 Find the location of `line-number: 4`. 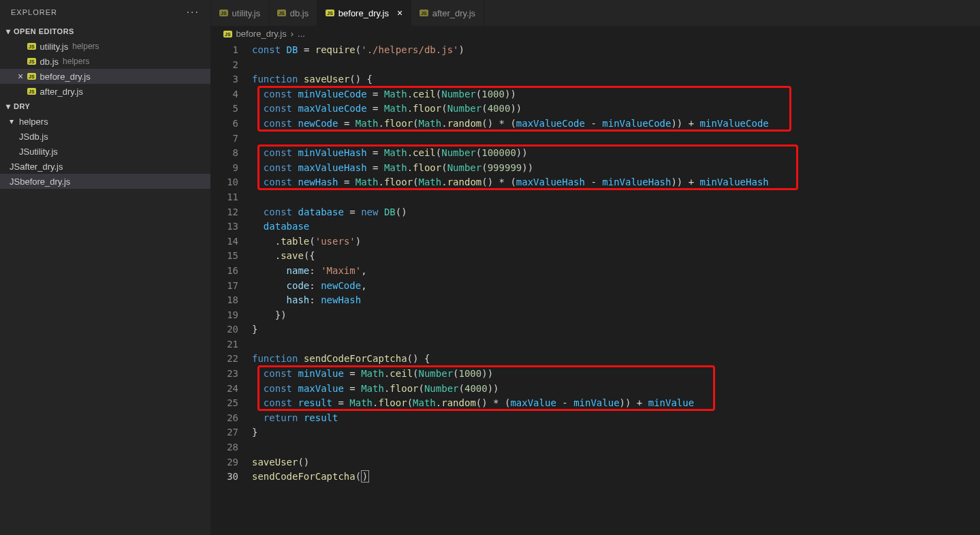

line-number: 4 is located at coordinates (225, 95).